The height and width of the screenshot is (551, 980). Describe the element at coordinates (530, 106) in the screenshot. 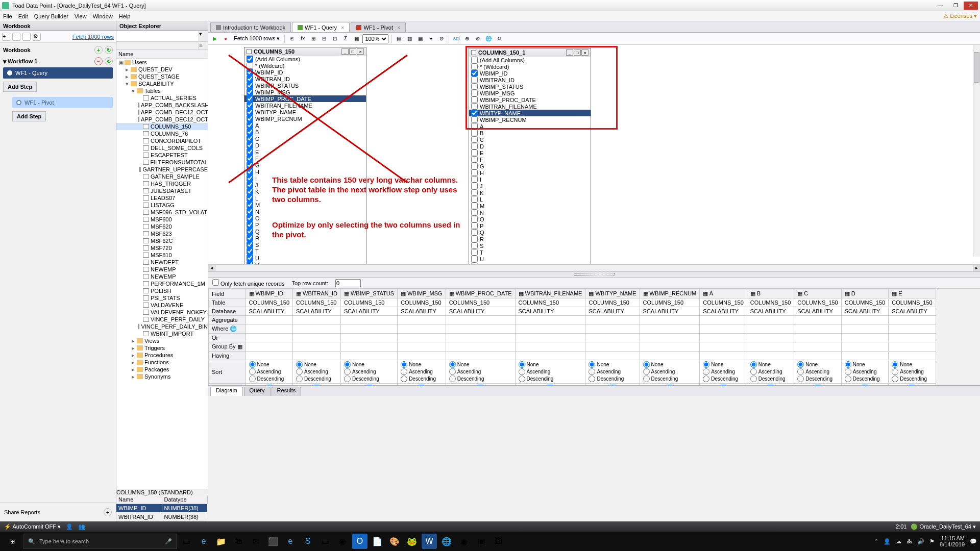

I see `column-item: WBITRAN_FILENAME` at that location.